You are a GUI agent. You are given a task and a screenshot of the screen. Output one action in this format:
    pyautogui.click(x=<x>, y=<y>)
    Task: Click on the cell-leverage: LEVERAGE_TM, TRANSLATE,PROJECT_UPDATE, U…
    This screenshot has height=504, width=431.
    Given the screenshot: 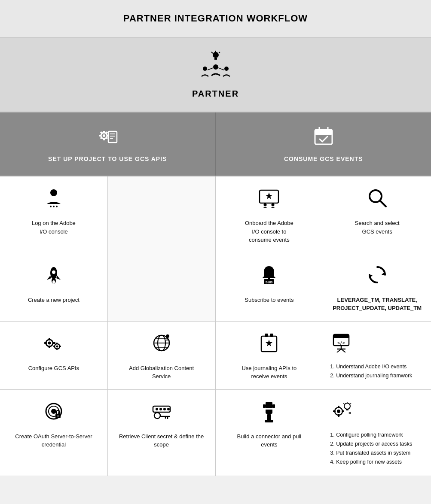 What is the action you would take?
    pyautogui.click(x=377, y=288)
    